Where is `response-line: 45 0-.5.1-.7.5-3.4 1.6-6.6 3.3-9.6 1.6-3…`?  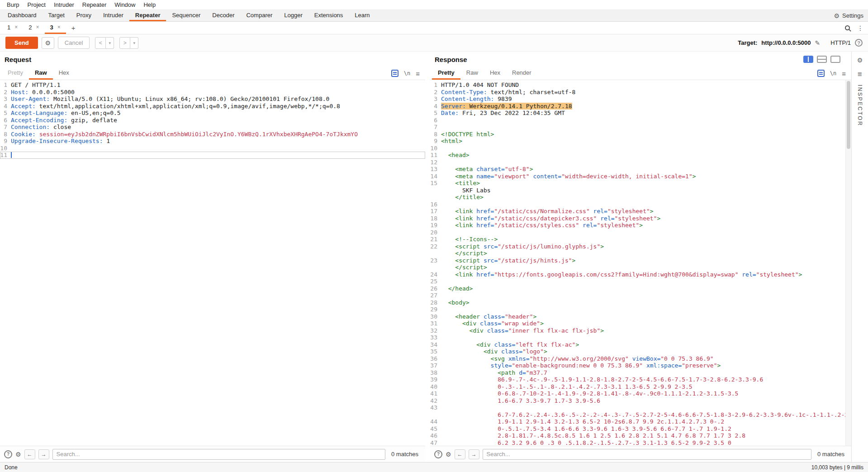
response-line: 45 0-.5.1-.7.5-3.4 1.6-6.6 3.3-9.6 1.6-3… is located at coordinates (637, 429).